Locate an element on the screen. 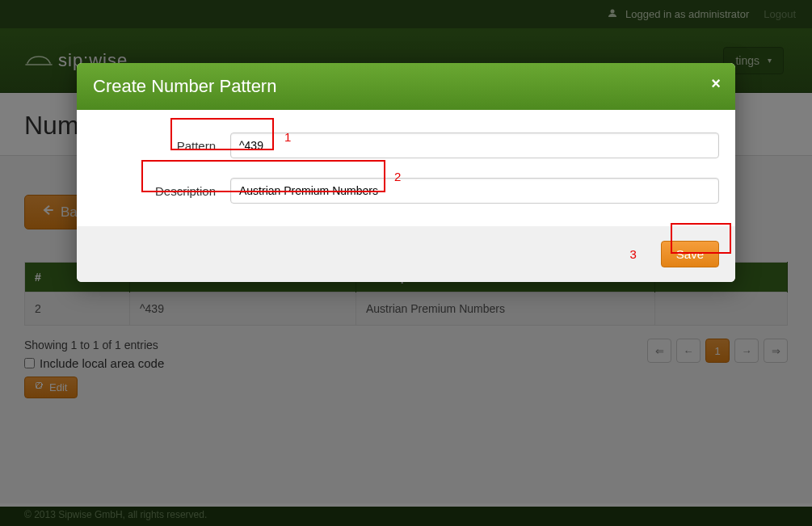 The width and height of the screenshot is (812, 526). modal-header: Create Number Pattern × is located at coordinates (406, 86).